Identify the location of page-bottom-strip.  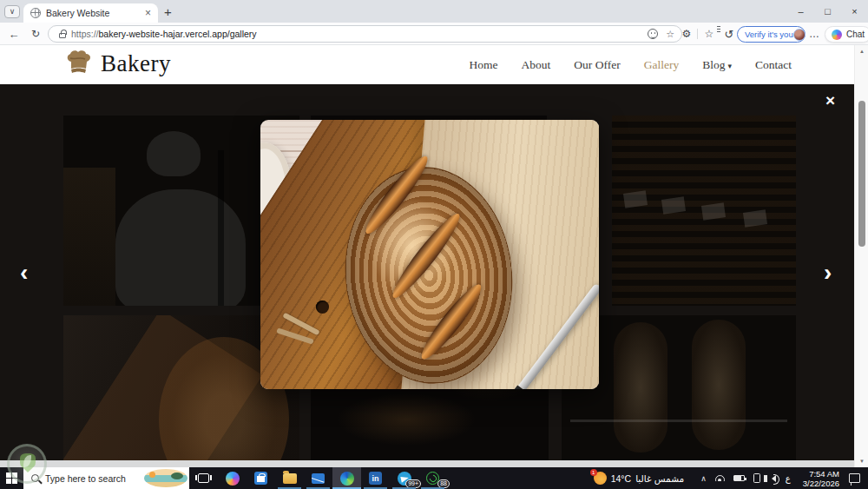
(427, 464).